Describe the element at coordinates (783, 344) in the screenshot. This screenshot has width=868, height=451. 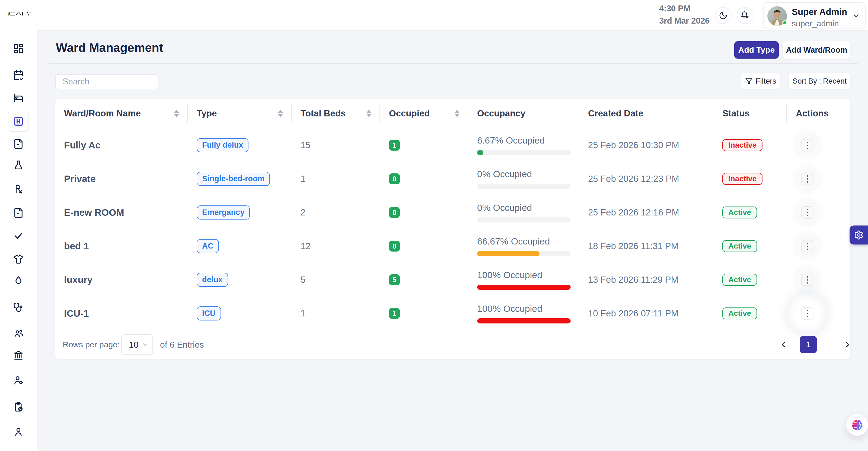
I see `previous-page-button` at that location.